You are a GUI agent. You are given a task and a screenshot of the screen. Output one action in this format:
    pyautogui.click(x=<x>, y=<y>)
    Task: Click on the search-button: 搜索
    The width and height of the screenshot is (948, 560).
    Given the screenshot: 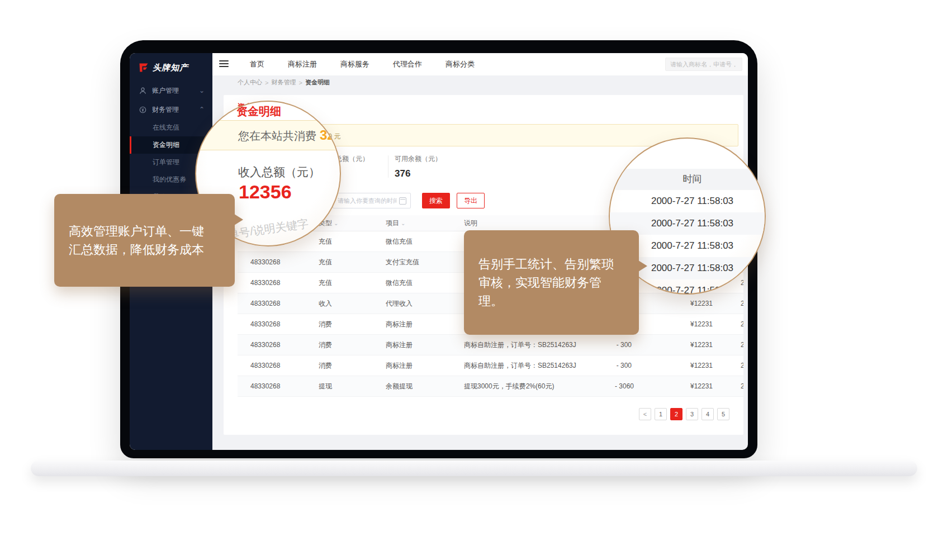 What is the action you would take?
    pyautogui.click(x=436, y=201)
    